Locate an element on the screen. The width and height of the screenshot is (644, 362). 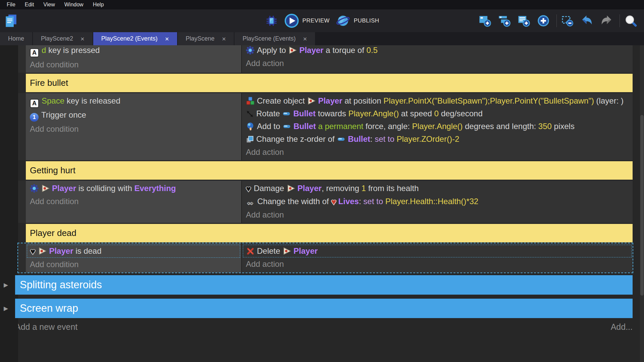
add-button: Add... is located at coordinates (622, 327).